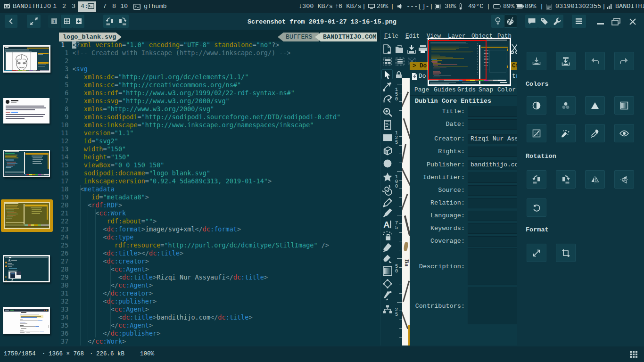  I want to click on svg-text: A, so click(387, 224).